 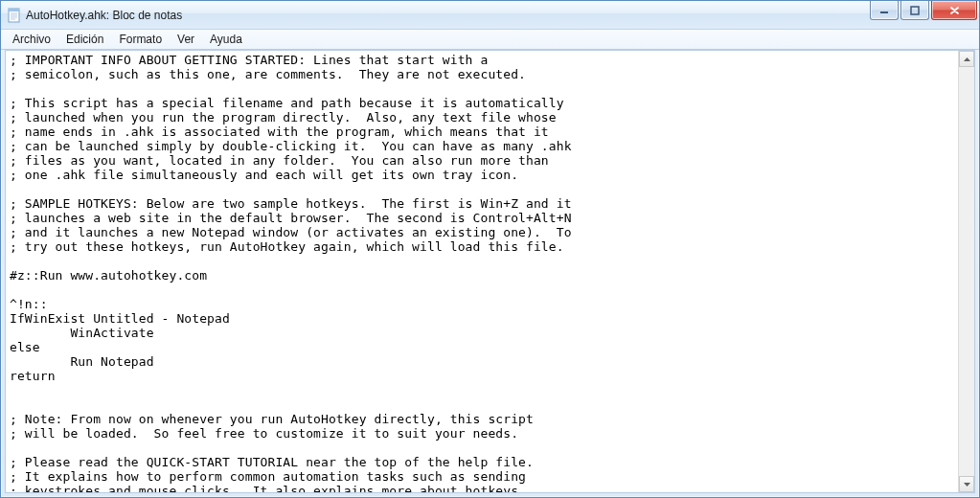 I want to click on scroll-up-button, so click(x=967, y=59).